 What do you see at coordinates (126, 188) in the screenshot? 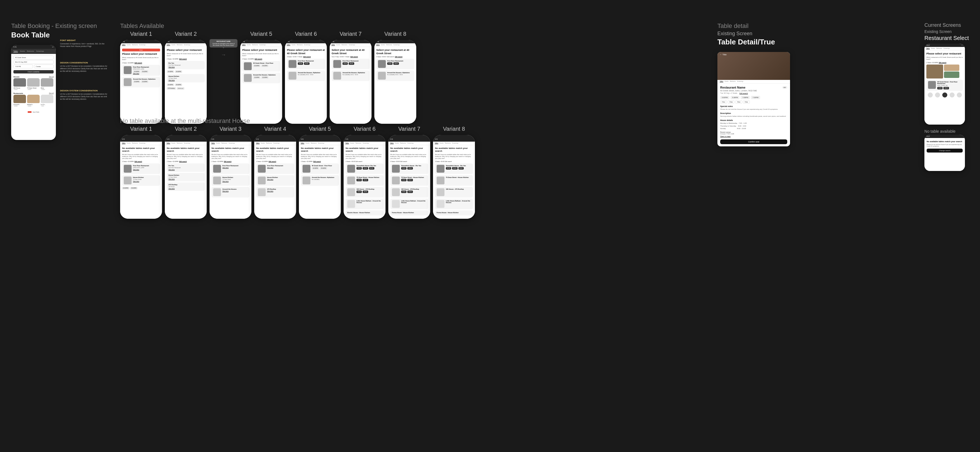
I see `nt-v1-chip-1: 02:00PM` at bounding box center [126, 188].